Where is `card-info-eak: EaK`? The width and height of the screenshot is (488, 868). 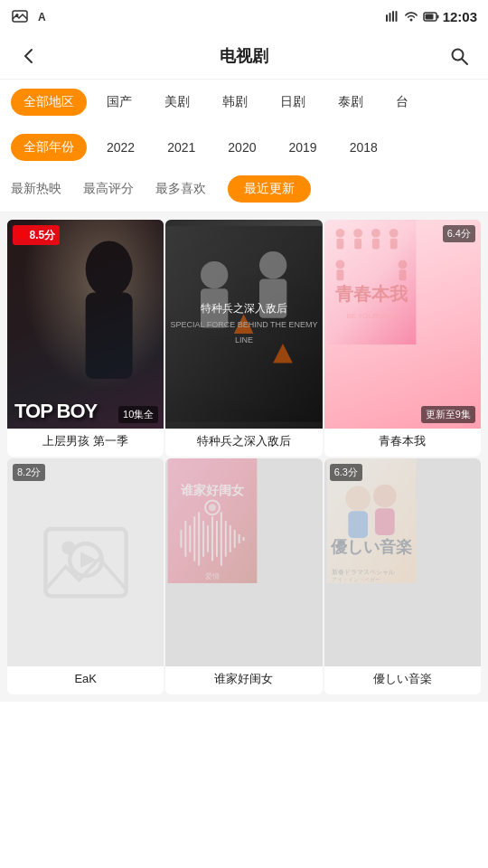 card-info-eak: EaK is located at coordinates (85, 680).